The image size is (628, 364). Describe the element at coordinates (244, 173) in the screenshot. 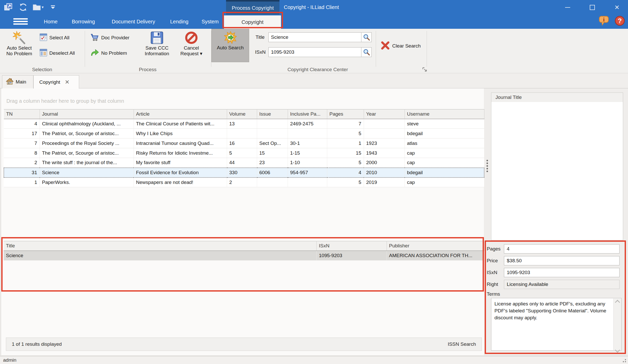

I see `table-row-selected: 31 Science Fossil Evidence for Evolution…` at that location.